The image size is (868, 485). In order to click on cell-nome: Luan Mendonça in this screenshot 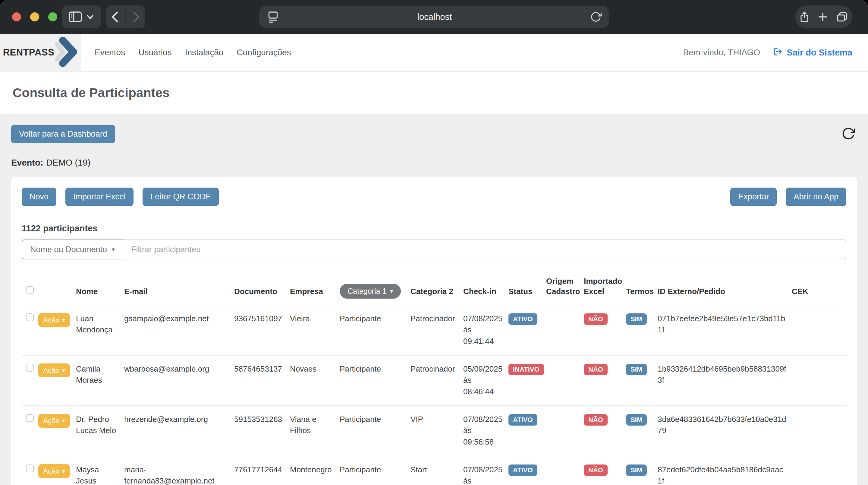, I will do `click(100, 330)`.